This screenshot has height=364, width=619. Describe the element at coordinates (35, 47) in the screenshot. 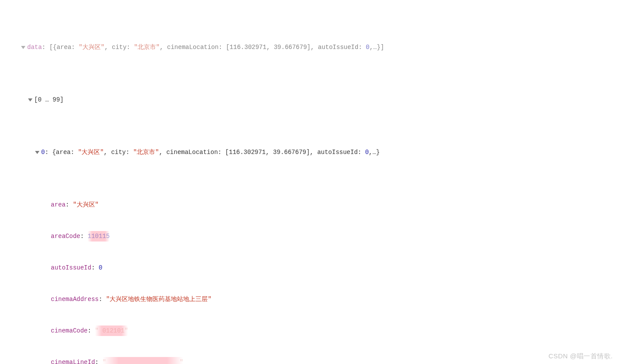

I see `key-data: data` at that location.